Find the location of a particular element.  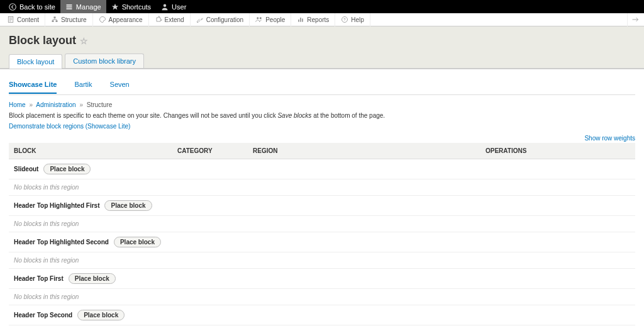

user-icon is located at coordinates (165, 7).